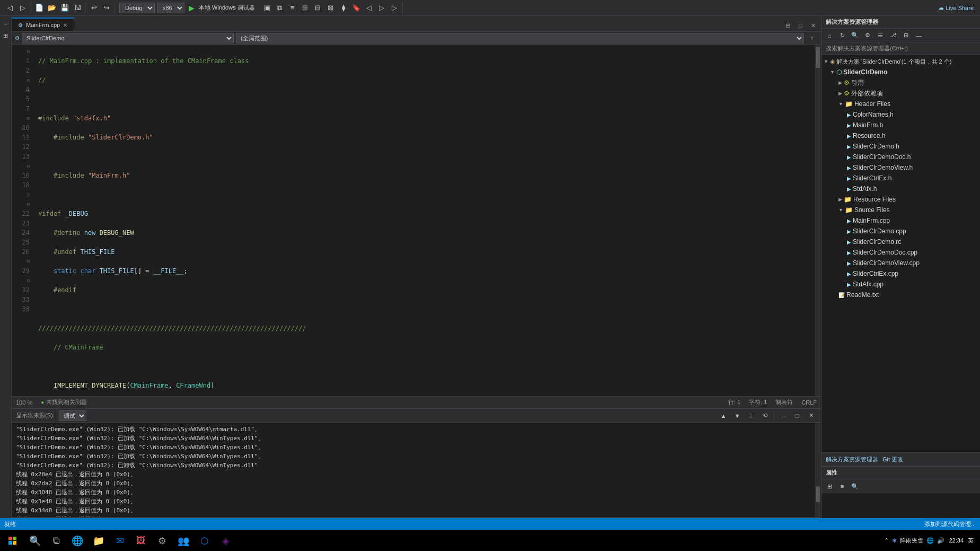  What do you see at coordinates (901, 136) in the screenshot?
I see `file-resource-h: ▶ Resource.h` at bounding box center [901, 136].